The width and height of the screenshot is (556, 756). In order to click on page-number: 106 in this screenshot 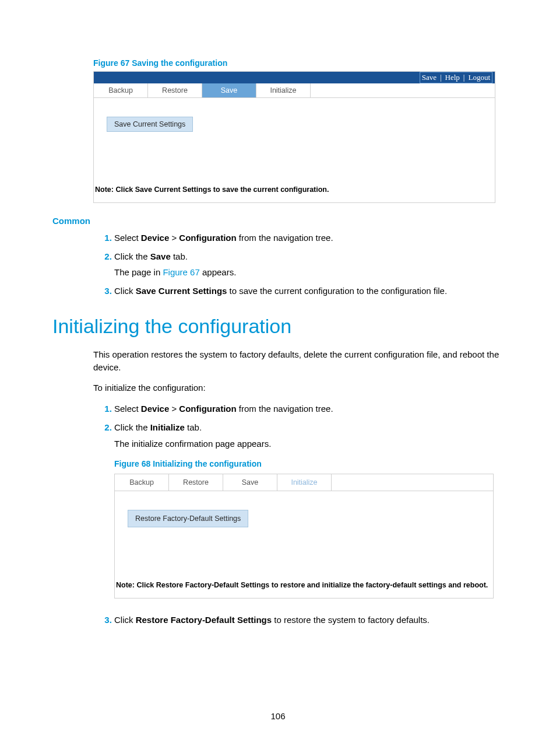, I will do `click(278, 716)`.